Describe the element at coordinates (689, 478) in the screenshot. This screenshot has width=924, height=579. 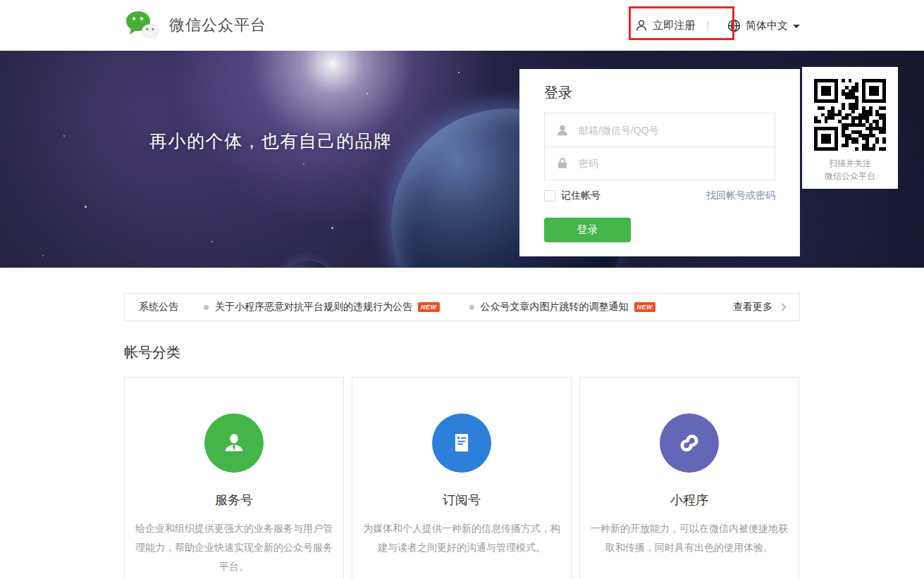
I see `card-miniprogram: 小程序 一种新的开放能力，可以在微信内被便捷地获取和传播，同时具有出色的使用体验…` at that location.